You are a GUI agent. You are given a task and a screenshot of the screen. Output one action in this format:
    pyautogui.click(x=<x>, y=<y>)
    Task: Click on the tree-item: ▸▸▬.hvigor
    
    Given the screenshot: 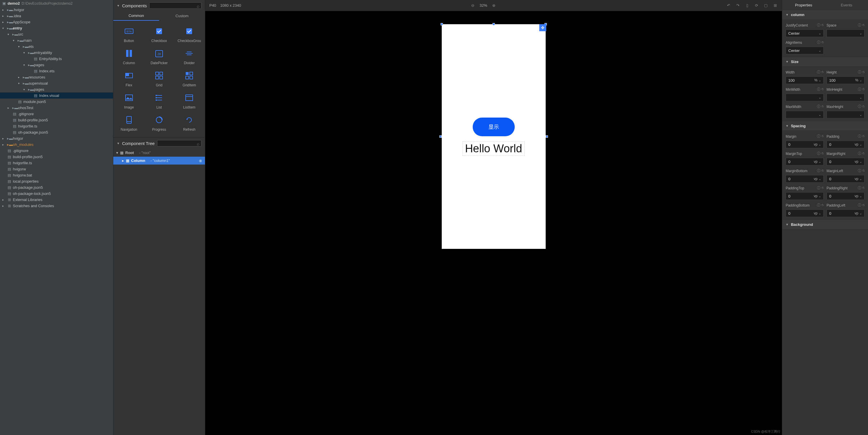 What is the action you would take?
    pyautogui.click(x=57, y=10)
    